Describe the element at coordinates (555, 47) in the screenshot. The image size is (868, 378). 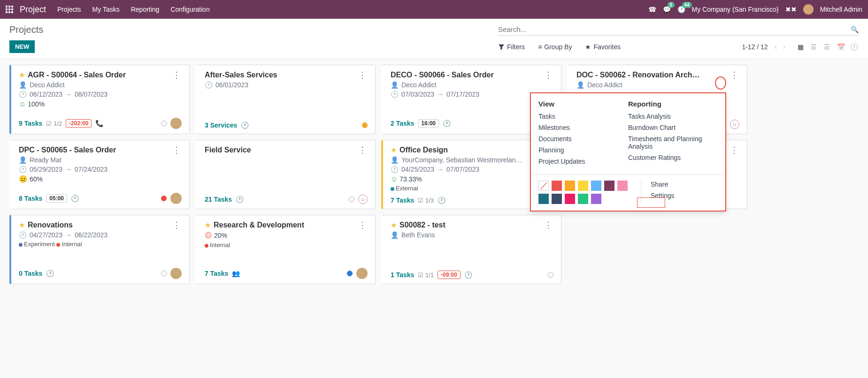
I see `groupby-button: ≡Group By` at that location.